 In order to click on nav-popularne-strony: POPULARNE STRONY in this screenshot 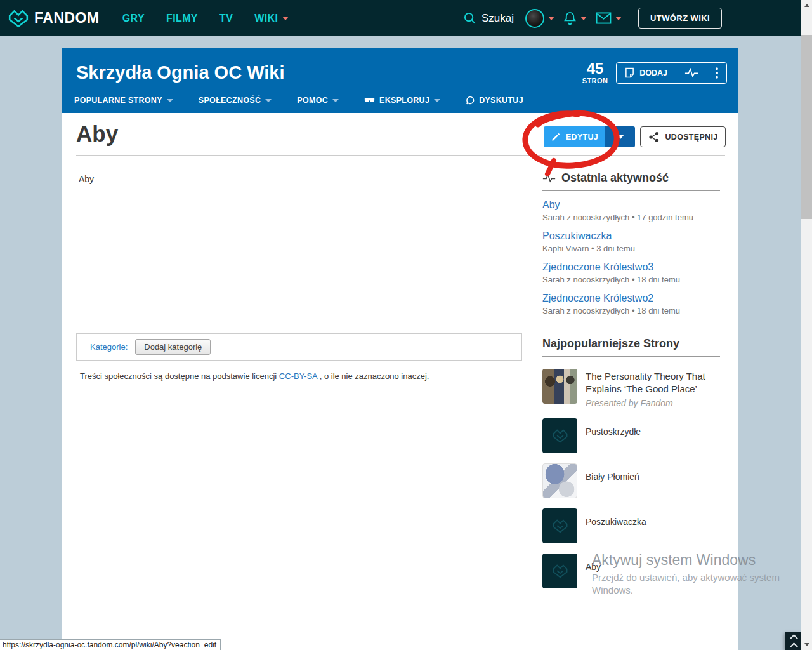, I will do `click(124, 100)`.